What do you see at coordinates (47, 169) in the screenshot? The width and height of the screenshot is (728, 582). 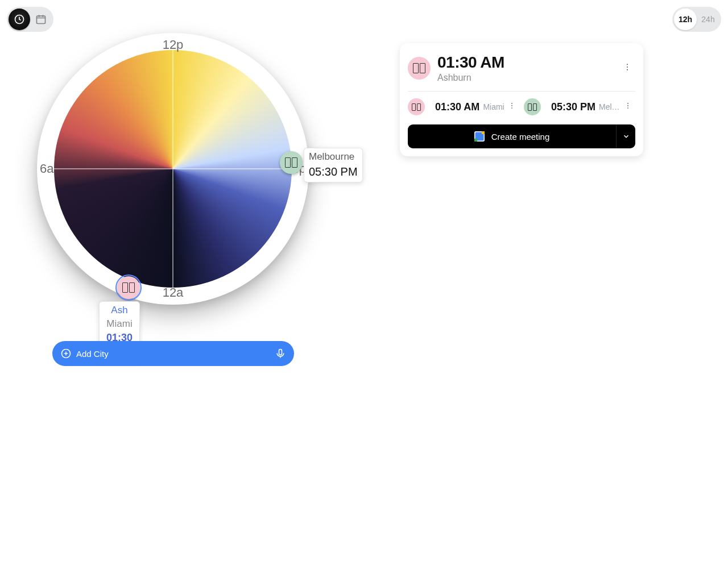 I see `dial-label-6a: 6a` at bounding box center [47, 169].